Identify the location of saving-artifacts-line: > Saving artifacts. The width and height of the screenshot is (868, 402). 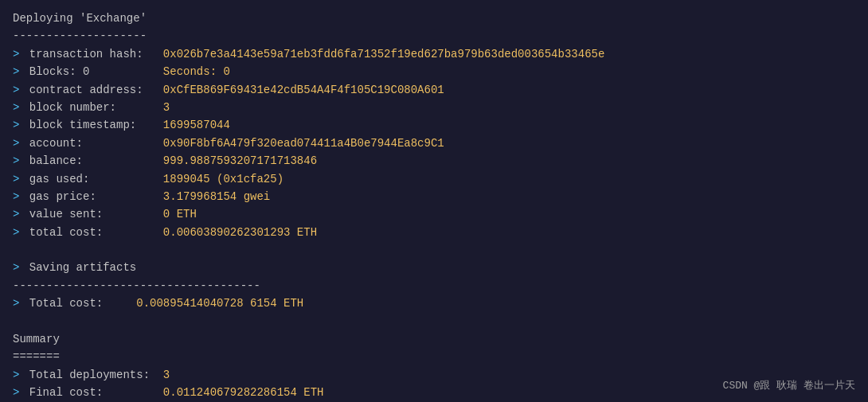
(434, 267).